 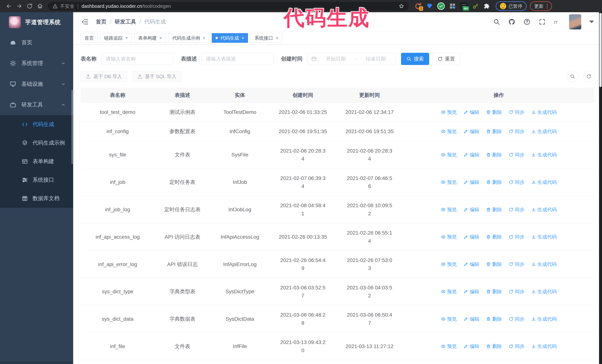 I want to click on switch-extension-icon: on, so click(x=464, y=6).